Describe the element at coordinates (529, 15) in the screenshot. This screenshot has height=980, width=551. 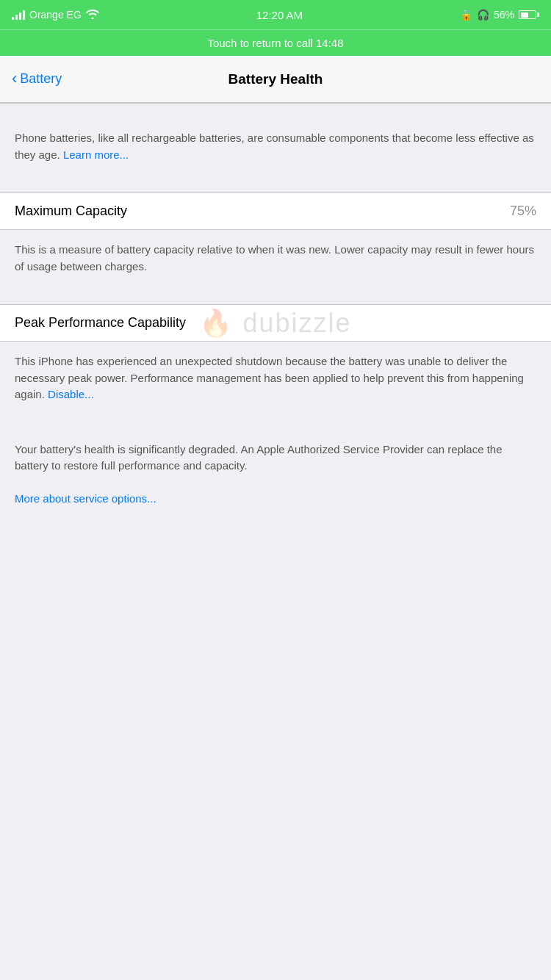
I see `battery-icon` at that location.